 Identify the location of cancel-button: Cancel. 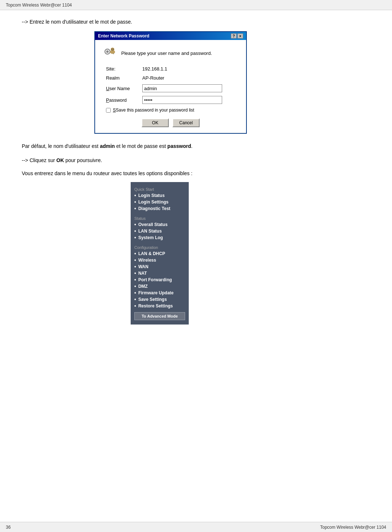
(186, 123).